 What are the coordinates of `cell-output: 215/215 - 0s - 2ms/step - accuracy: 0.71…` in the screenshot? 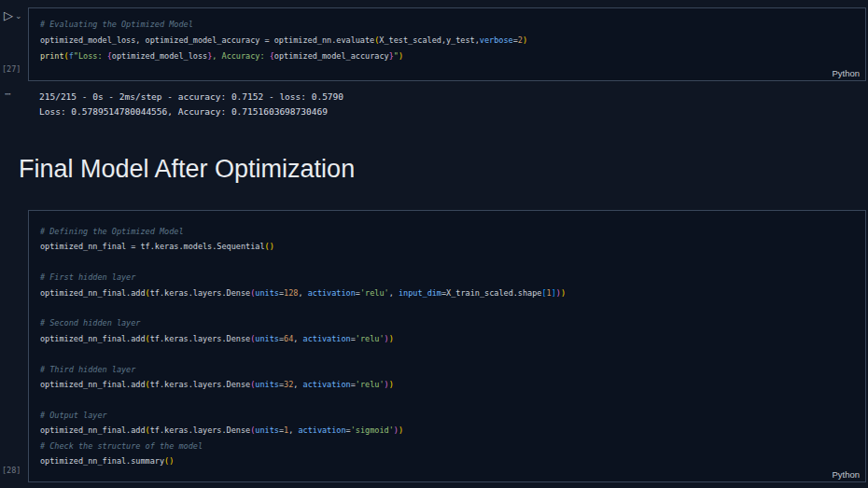 It's located at (452, 105).